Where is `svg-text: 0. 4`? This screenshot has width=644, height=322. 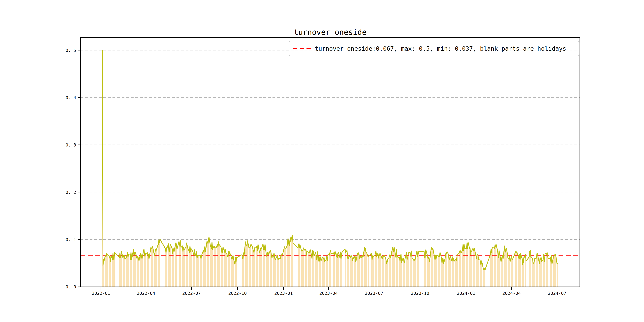
svg-text: 0. 4 is located at coordinates (71, 98).